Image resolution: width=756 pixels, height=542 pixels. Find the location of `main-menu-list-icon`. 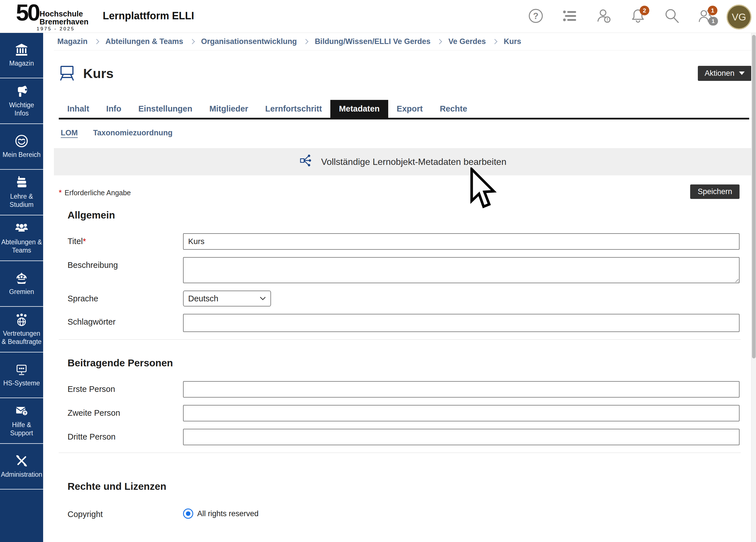

main-menu-list-icon is located at coordinates (570, 16).